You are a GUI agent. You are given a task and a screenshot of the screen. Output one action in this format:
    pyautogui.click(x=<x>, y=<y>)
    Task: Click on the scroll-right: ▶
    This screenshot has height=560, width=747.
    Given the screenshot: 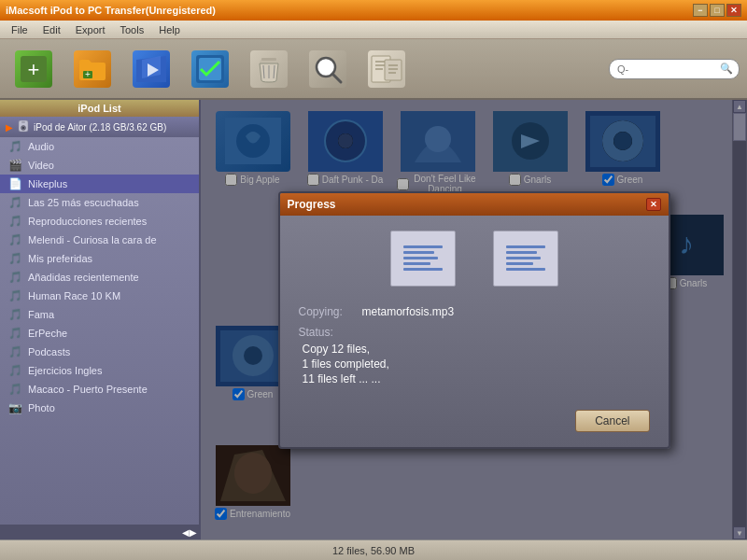 What is the action you would take?
    pyautogui.click(x=193, y=532)
    